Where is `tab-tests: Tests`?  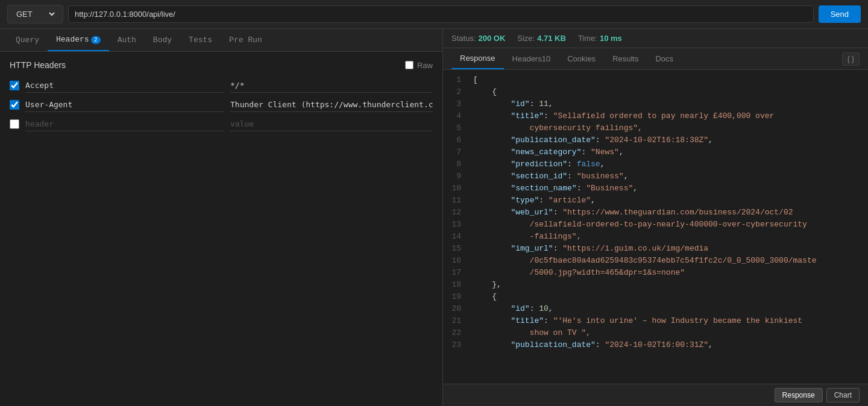 tab-tests: Tests is located at coordinates (200, 40).